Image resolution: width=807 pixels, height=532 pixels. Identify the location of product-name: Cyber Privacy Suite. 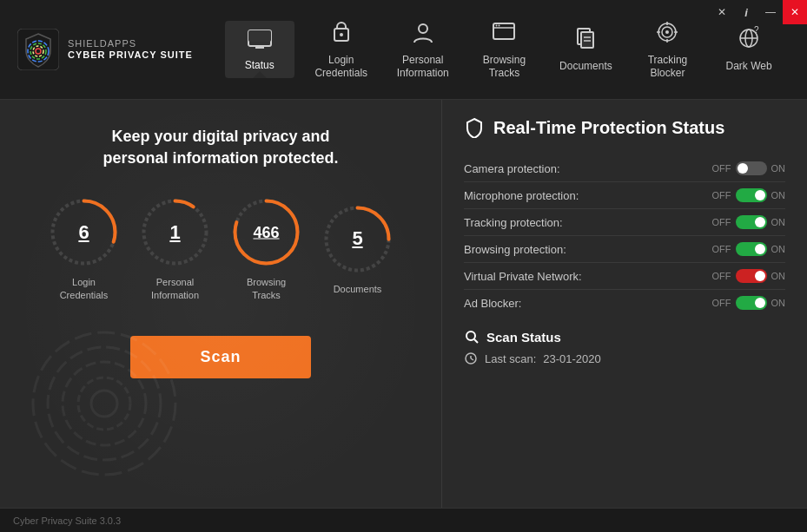
(130, 55).